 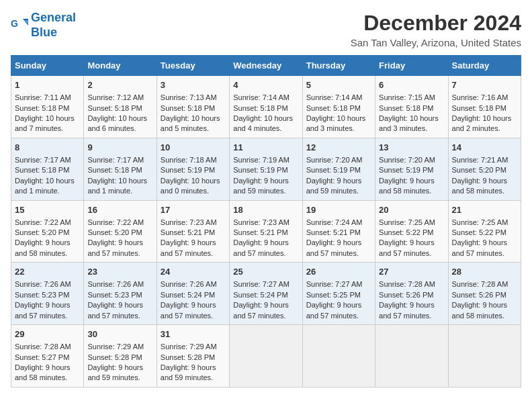 What do you see at coordinates (120, 169) in the screenshot?
I see `calendar-cell: 9Sunrise: 7:17 AMSunset: 5:18 PMDaylight…` at bounding box center [120, 169].